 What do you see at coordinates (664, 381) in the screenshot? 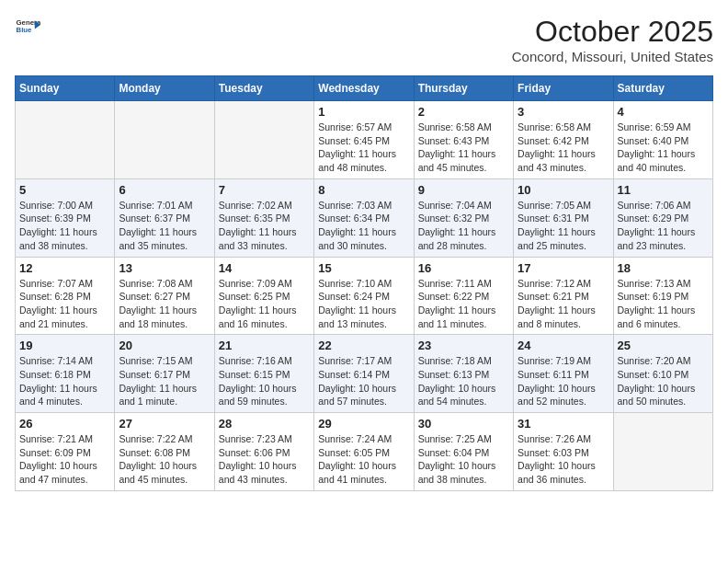
I see `day-info: Sunrise: 7:20 AM Sunset: 6:10 PM Dayligh…` at bounding box center [664, 381].